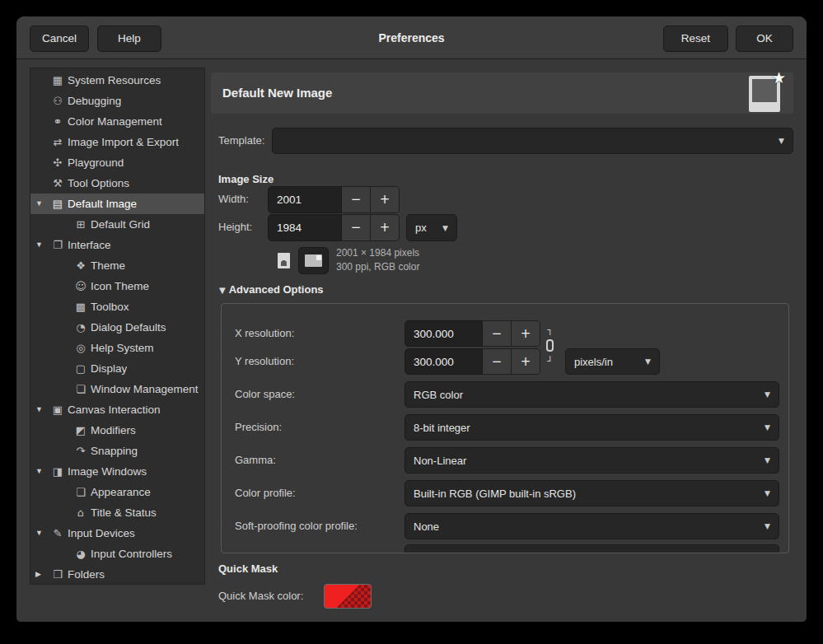  I want to click on sidebar-item-label: Title & Status, so click(124, 512).